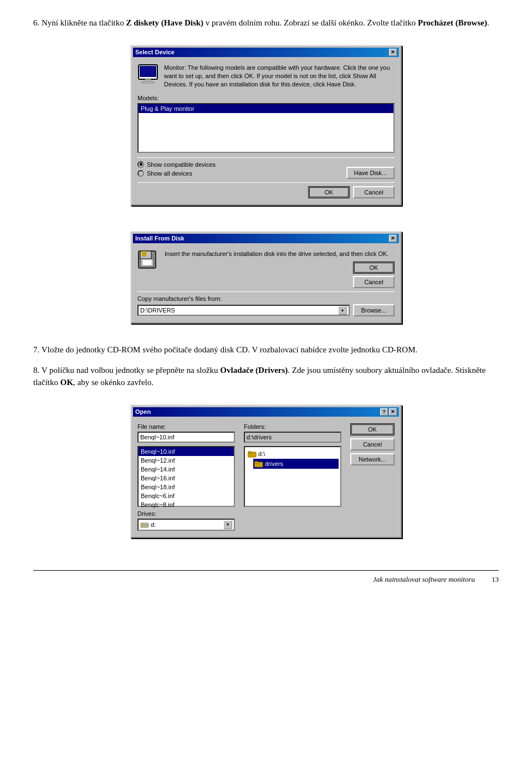 The image size is (532, 784). Describe the element at coordinates (279, 254) in the screenshot. I see `install-disk-description: Insert the manufacturer's installation d…` at that location.